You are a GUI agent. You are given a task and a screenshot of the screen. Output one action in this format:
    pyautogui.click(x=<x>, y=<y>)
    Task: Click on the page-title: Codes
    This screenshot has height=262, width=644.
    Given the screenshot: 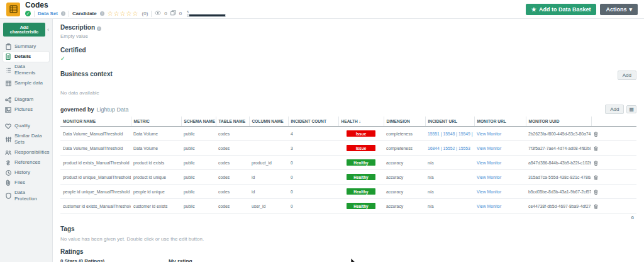 What is the action you would take?
    pyautogui.click(x=126, y=5)
    